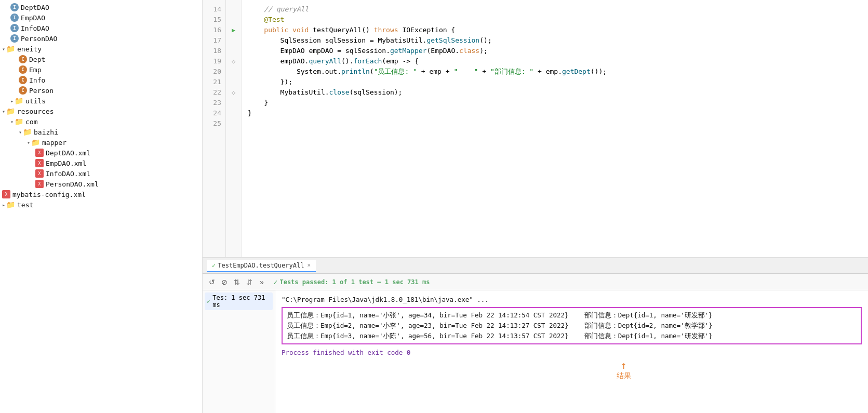 Image resolution: width=868 pixels, height=413 pixels. Describe the element at coordinates (237, 282) in the screenshot. I see `sort-asc-button: ⇅` at that location.